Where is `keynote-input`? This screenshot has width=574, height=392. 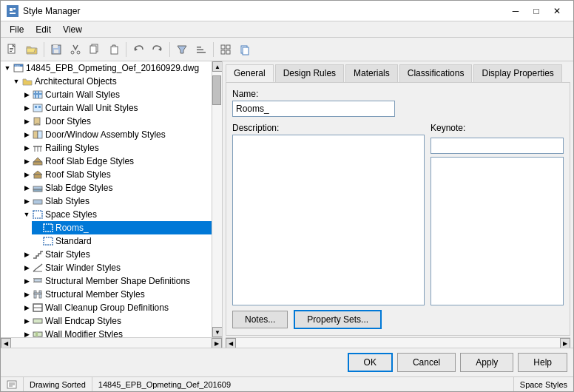 keynote-input is located at coordinates (497, 146).